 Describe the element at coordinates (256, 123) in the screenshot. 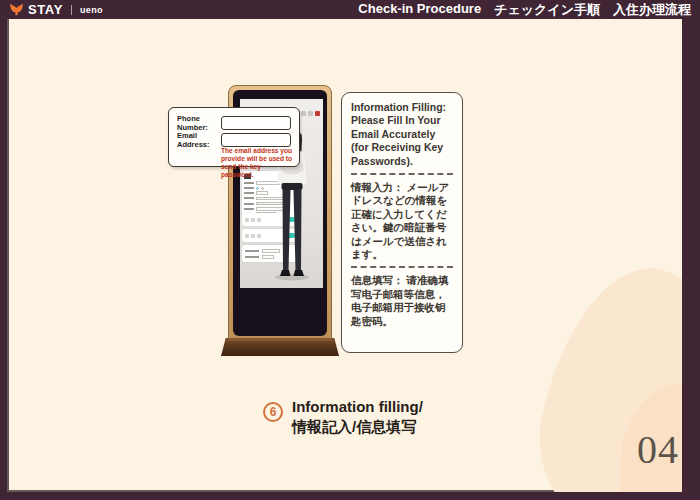

I see `phone-number-input` at that location.